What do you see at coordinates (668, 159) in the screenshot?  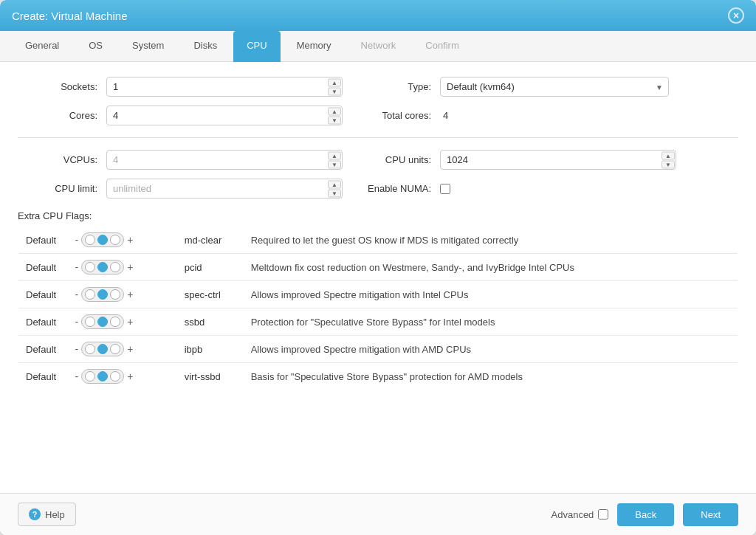 I see `cpu-units-spinner: ▲ ▼` at bounding box center [668, 159].